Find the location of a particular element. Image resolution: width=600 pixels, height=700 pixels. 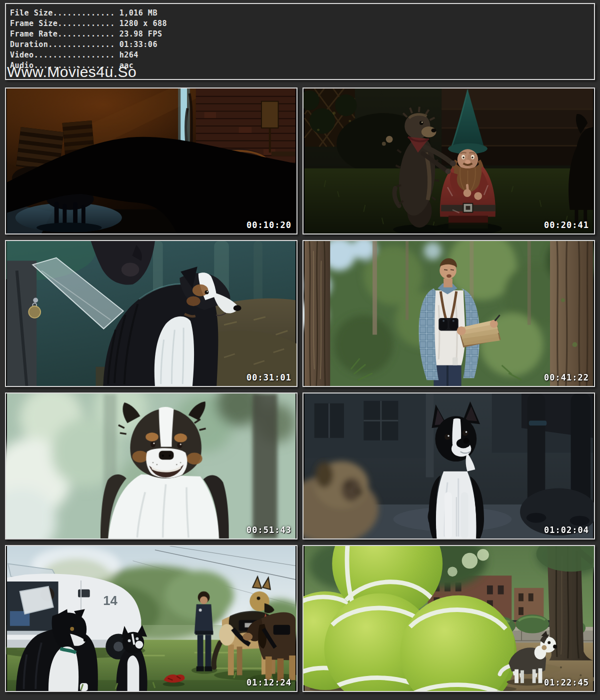

van-number-label: 14 is located at coordinates (110, 600).